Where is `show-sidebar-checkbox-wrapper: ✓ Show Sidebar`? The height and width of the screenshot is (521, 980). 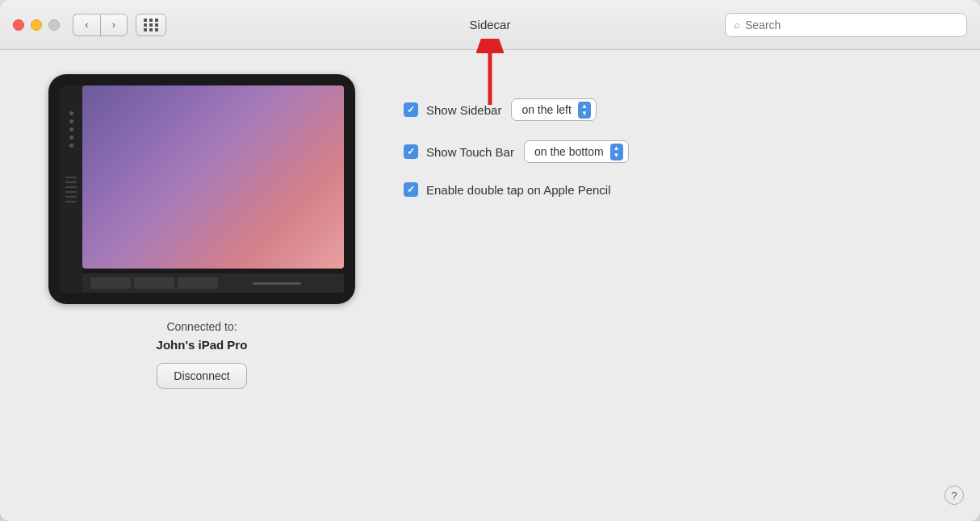
show-sidebar-checkbox-wrapper: ✓ Show Sidebar is located at coordinates (452, 110).